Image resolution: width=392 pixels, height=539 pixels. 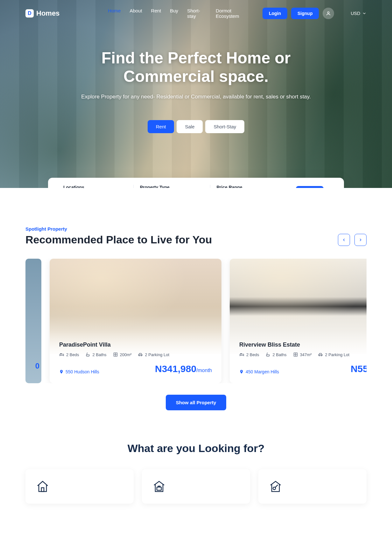 What do you see at coordinates (302, 355) in the screenshot?
I see `meta-area: 347m²` at bounding box center [302, 355].